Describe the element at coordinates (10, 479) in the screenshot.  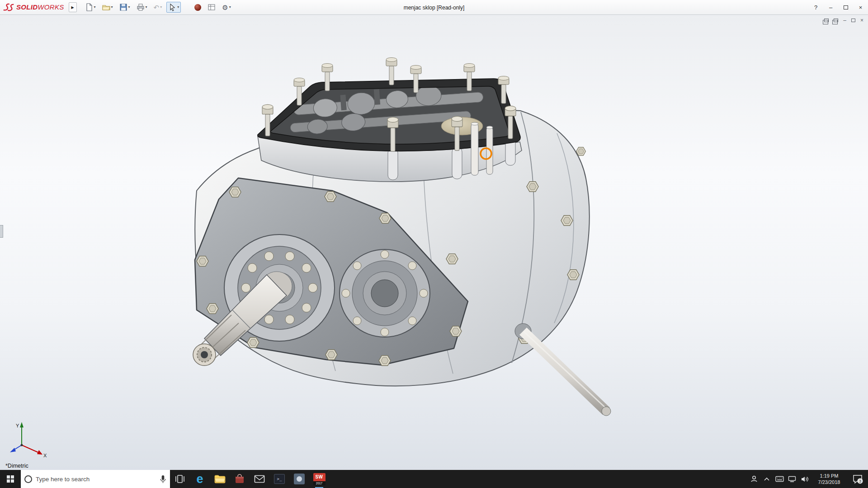
I see `windows-logo-icon` at that location.